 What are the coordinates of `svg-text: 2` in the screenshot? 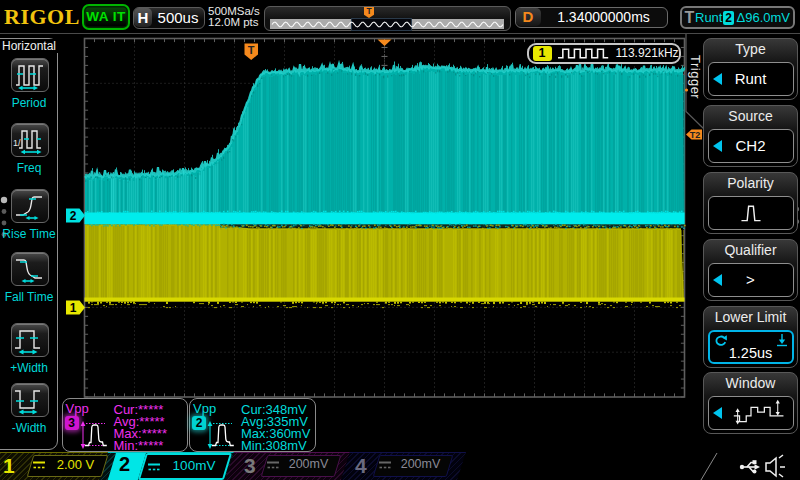 It's located at (74, 216).